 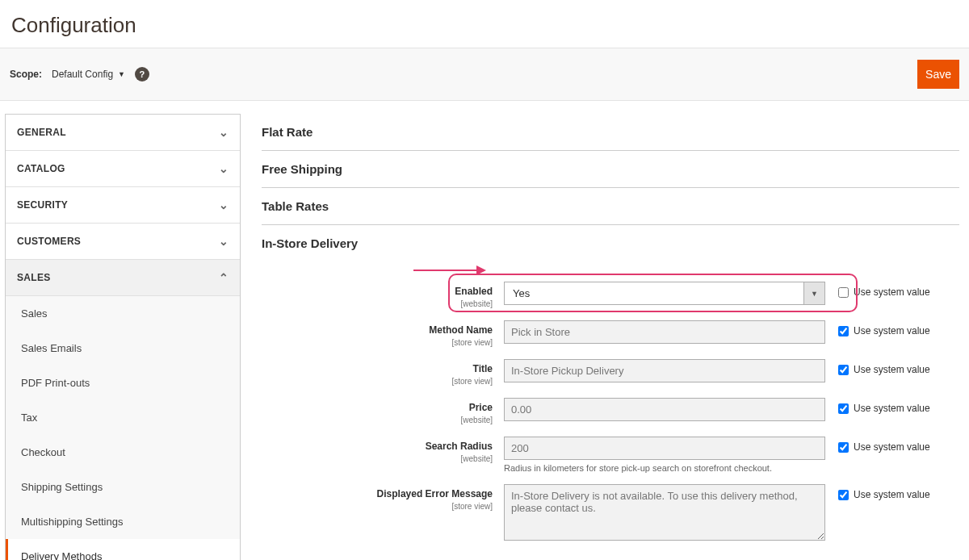 What do you see at coordinates (484, 74) in the screenshot?
I see `toolbar: Scope: Default Config ▼ ? Save` at bounding box center [484, 74].